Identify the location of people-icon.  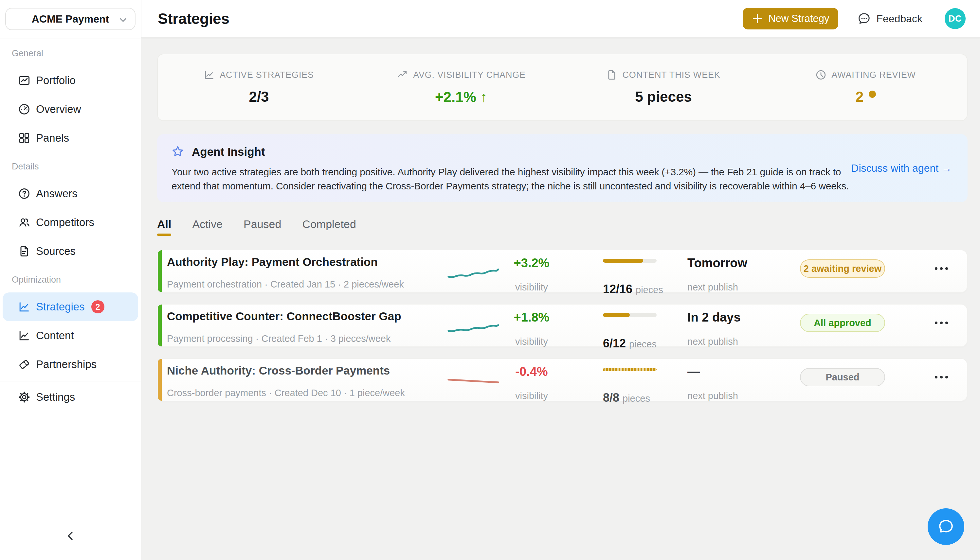
(24, 222).